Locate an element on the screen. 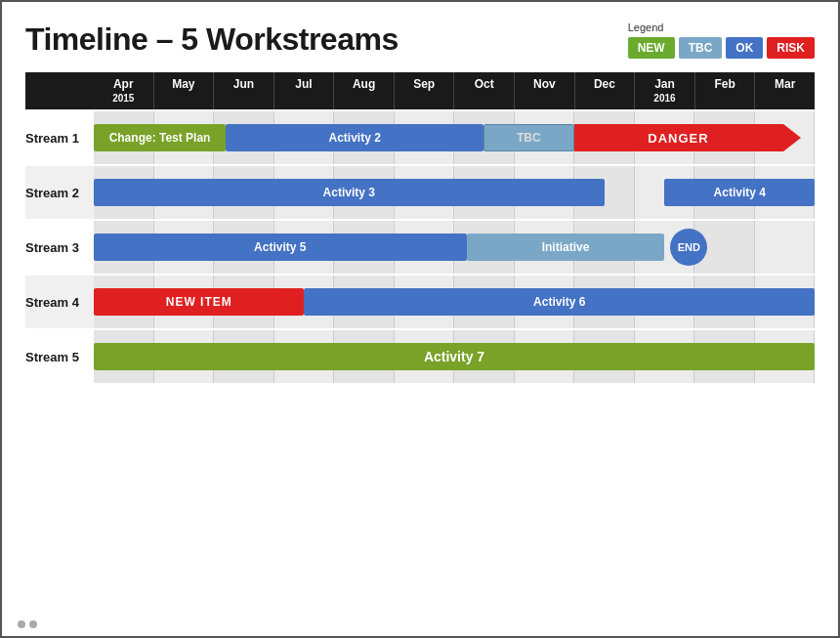 The height and width of the screenshot is (638, 840). badge-ok: OK is located at coordinates (744, 48).